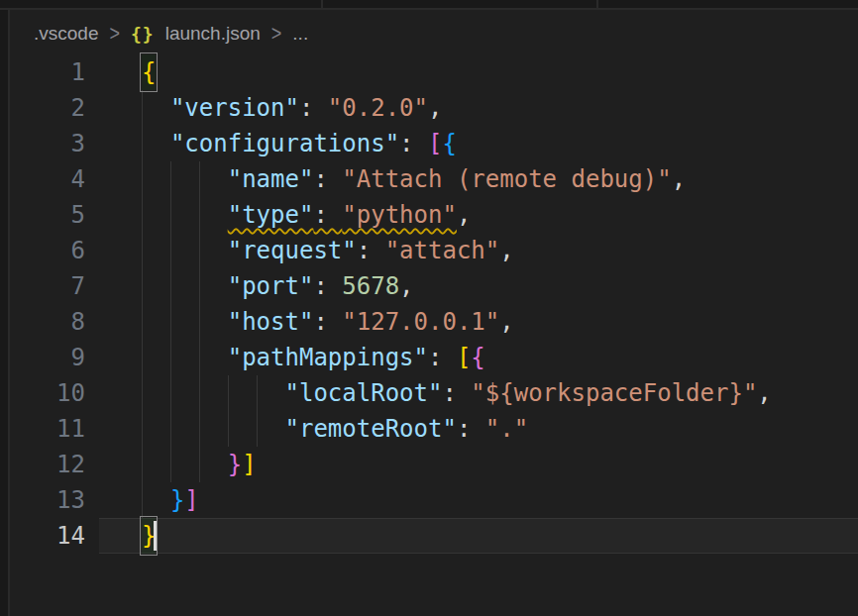 The height and width of the screenshot is (616, 858). What do you see at coordinates (435, 322) in the screenshot?
I see `code-line: 8 "host": "127.0.0.1",` at bounding box center [435, 322].